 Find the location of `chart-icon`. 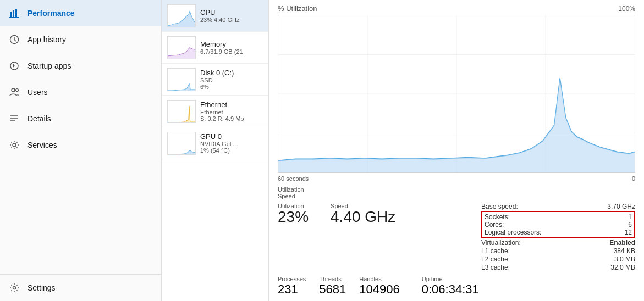

chart-icon is located at coordinates (14, 13).